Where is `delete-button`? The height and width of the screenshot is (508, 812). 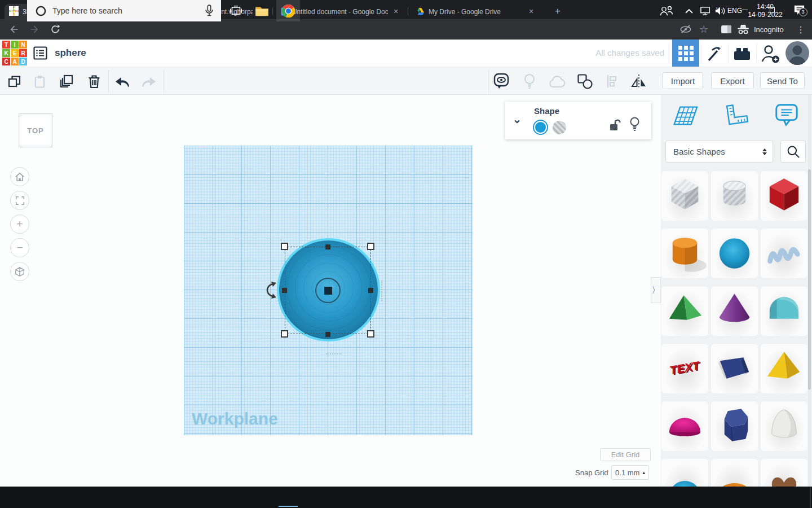
delete-button is located at coordinates (94, 81).